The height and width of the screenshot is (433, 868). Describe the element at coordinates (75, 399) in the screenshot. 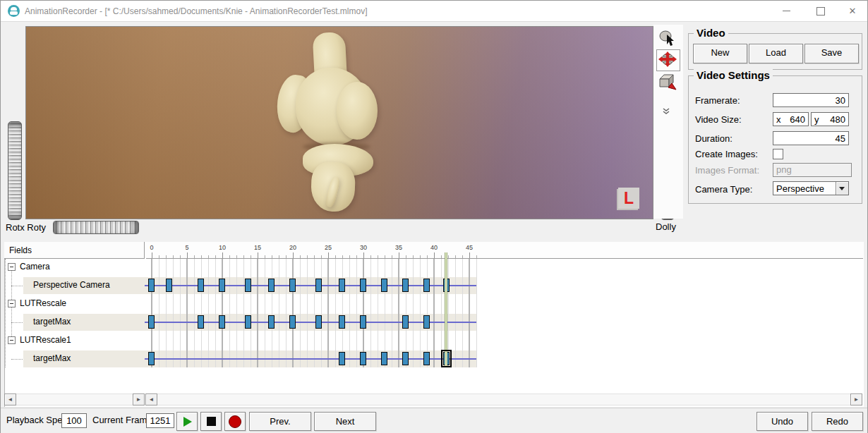

I see `fields-scrollbar` at that location.